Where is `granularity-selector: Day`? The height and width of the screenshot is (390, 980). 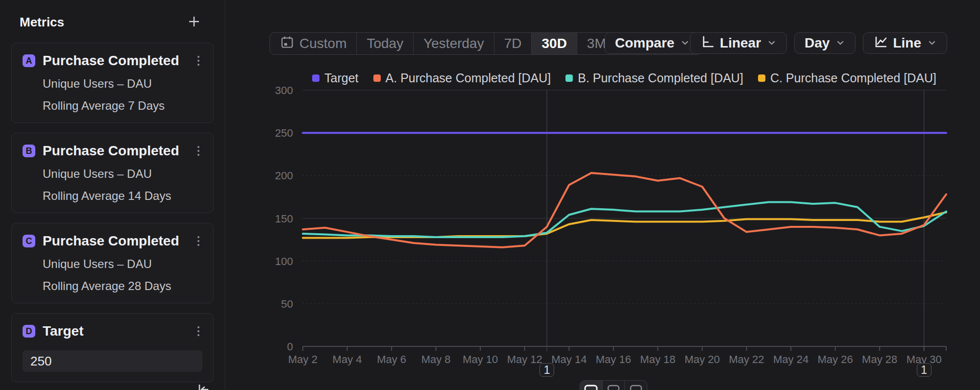 granularity-selector: Day is located at coordinates (825, 43).